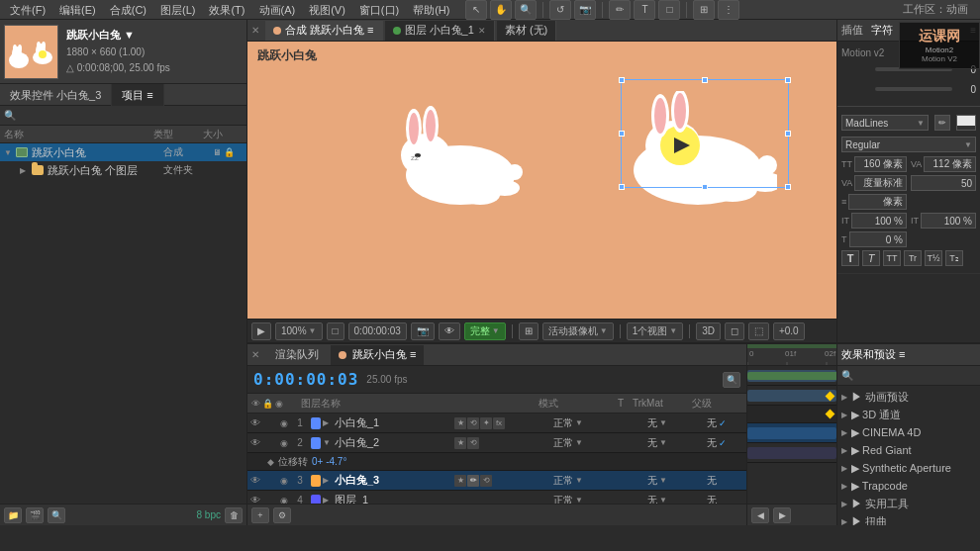  I want to click on tab-effects-presets: 效果和预设 ≡, so click(873, 354).